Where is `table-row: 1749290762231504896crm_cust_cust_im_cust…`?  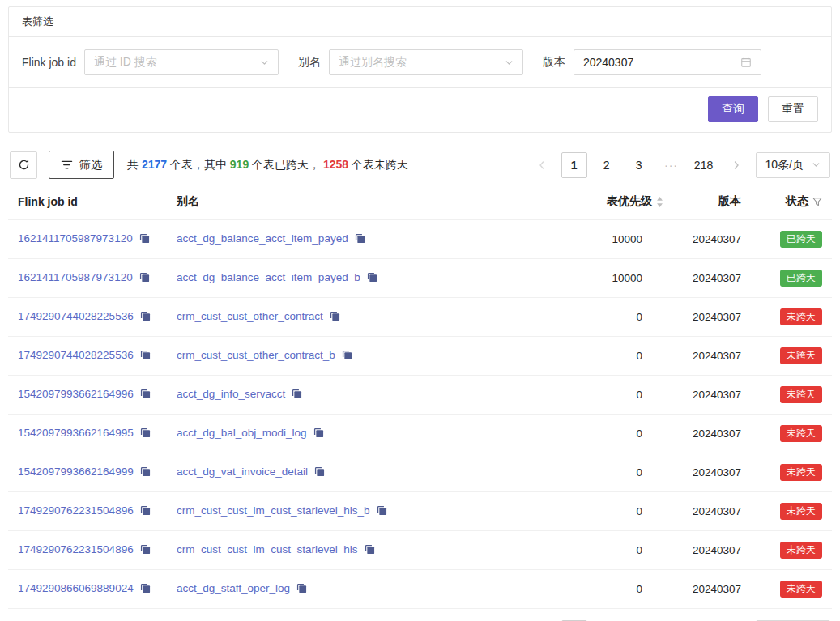
table-row: 1749290762231504896crm_cust_cust_im_cust… is located at coordinates (420, 551).